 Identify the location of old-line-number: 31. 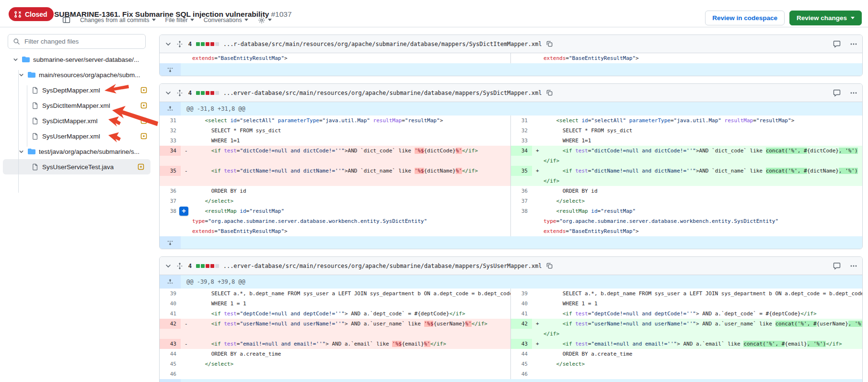
(170, 121).